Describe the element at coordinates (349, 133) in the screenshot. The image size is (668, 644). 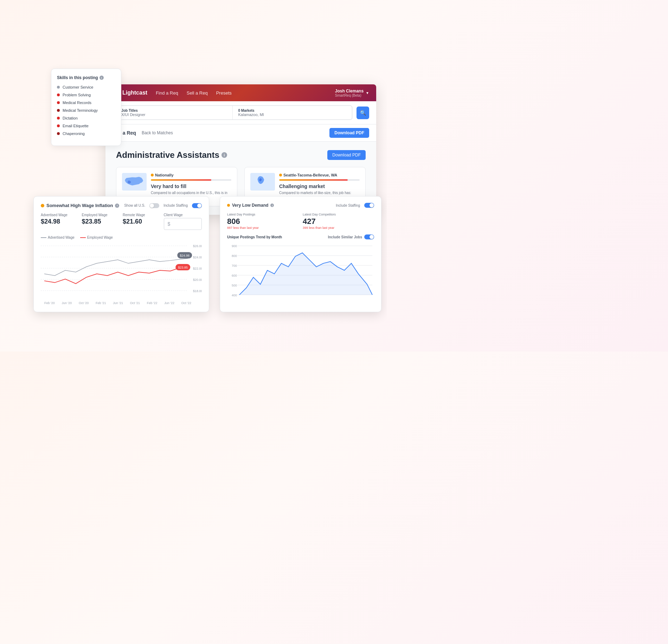
I see `download-pdf-button: Download PDF` at that location.